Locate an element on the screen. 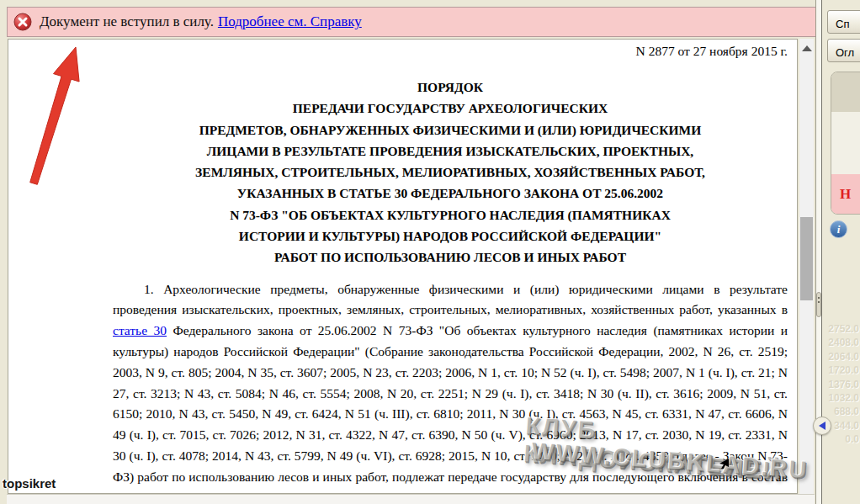  document-scrollbar is located at coordinates (806, 266).